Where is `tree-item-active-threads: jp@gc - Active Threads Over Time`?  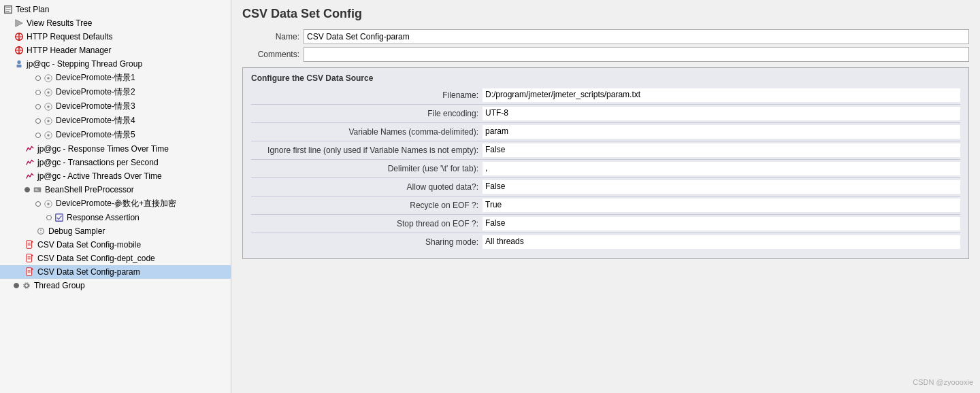 tree-item-active-threads: jp@gc - Active Threads Over Time is located at coordinates (116, 176).